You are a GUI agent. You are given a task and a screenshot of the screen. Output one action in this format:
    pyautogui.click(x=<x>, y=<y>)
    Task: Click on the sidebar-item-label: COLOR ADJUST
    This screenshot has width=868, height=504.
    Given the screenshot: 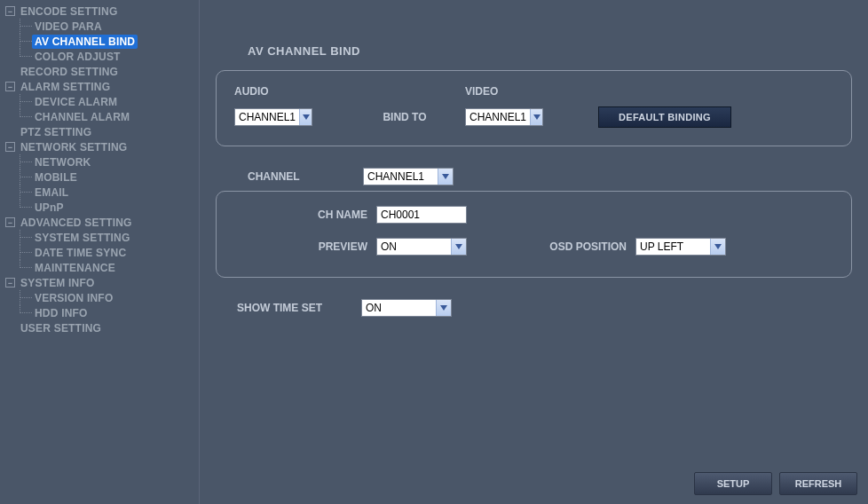 What is the action you would take?
    pyautogui.click(x=78, y=57)
    